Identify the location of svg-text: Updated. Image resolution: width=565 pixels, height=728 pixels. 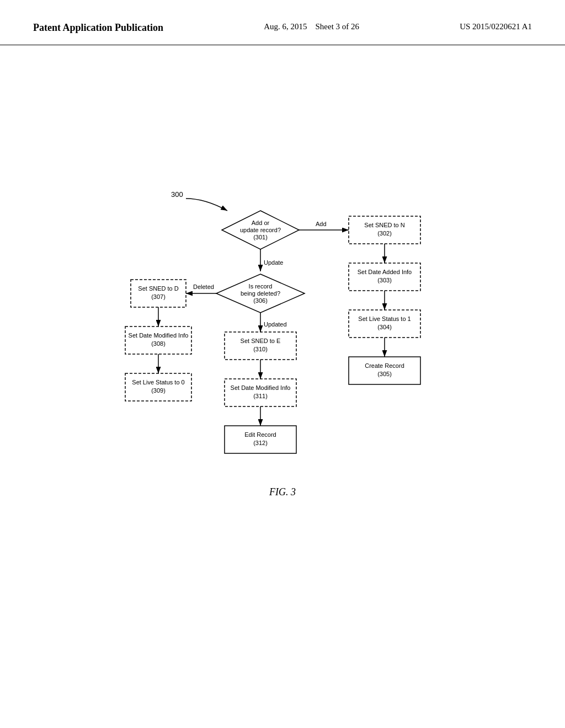
(275, 324).